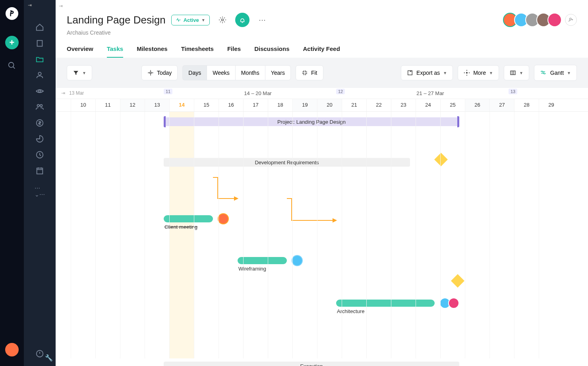 The height and width of the screenshot is (366, 588). Describe the element at coordinates (76, 93) in the screenshot. I see `timeline-start-label: 13 Mar` at that location.